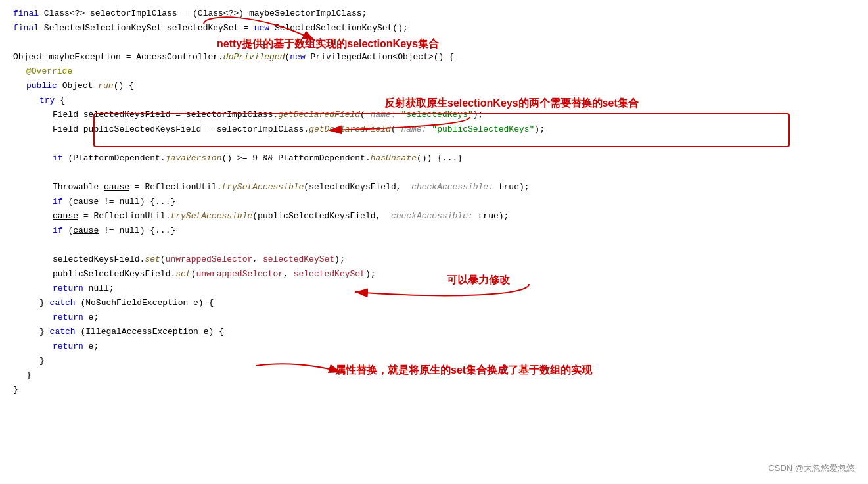 The width and height of the screenshot is (868, 484). What do you see at coordinates (434, 231) in the screenshot?
I see `code-line-16: if (cause != null) {...}` at bounding box center [434, 231].